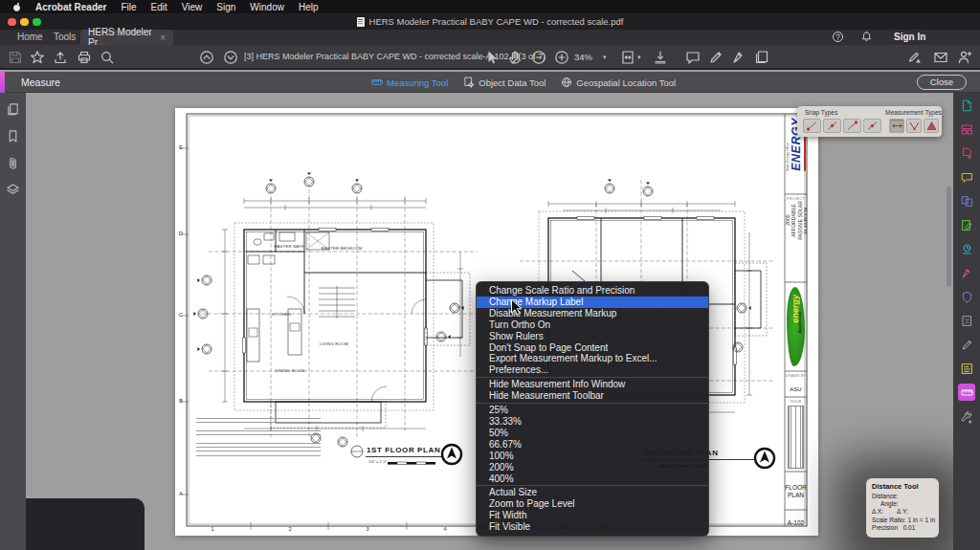 The image size is (980, 550). Describe the element at coordinates (873, 126) in the screenshot. I see `snap-to-intersections-button` at that location.